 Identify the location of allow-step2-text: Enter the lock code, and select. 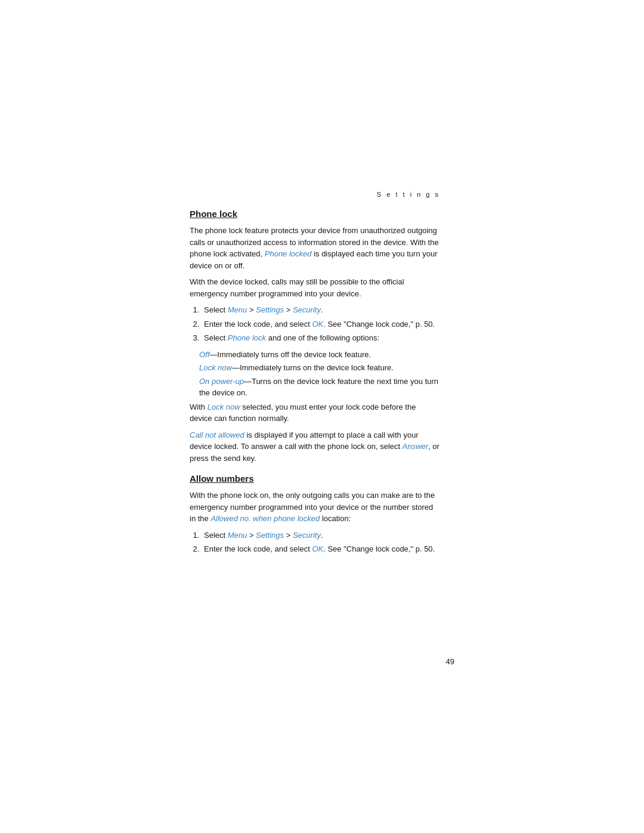
(258, 549).